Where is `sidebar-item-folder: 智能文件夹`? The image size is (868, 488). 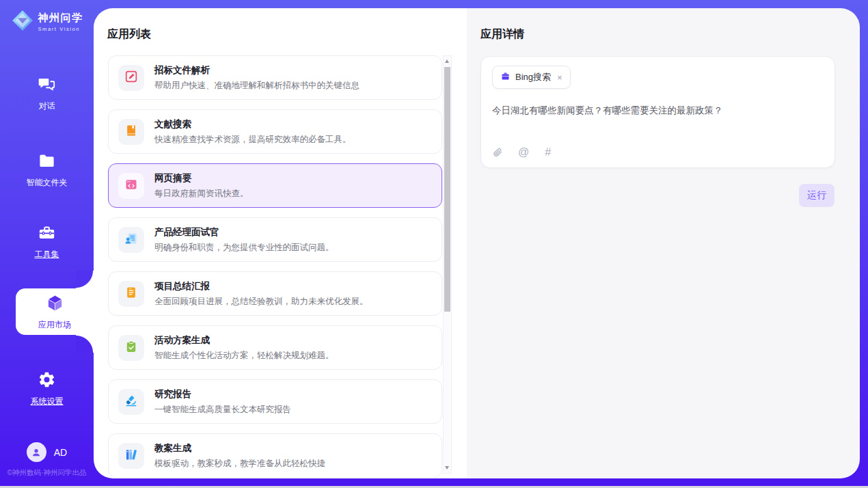 sidebar-item-folder: 智能文件夹 is located at coordinates (46, 170).